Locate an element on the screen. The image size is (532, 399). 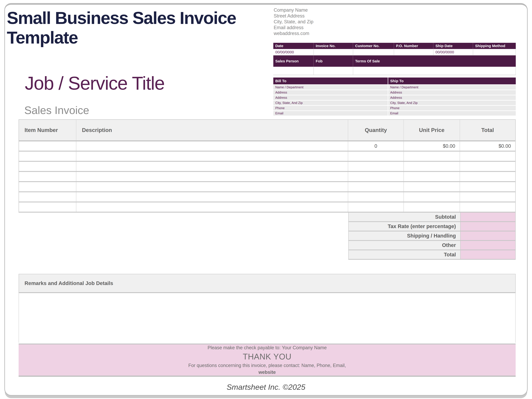
unit-price-cell: $0.00 is located at coordinates (432, 146).